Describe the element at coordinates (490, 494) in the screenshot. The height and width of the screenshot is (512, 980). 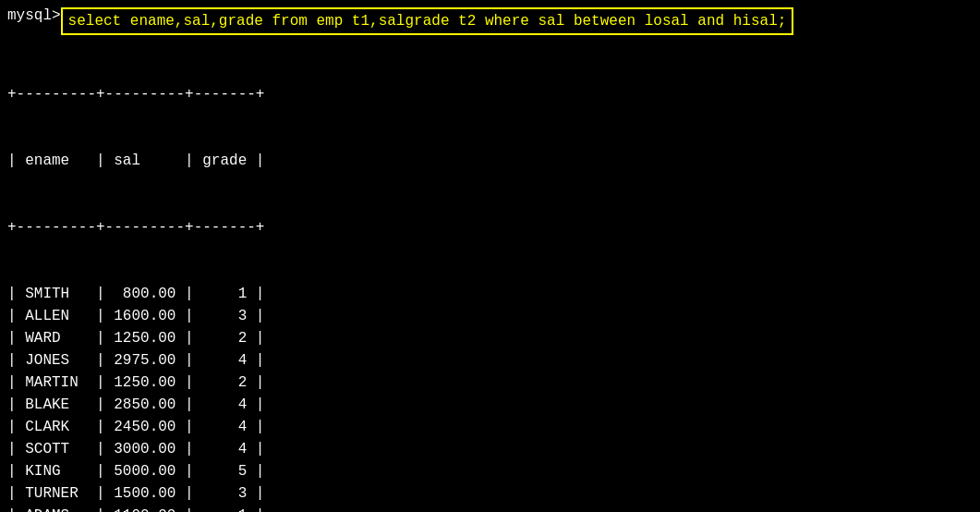
I see `table-row: | TURNER | 1500.00 | 3 |` at that location.